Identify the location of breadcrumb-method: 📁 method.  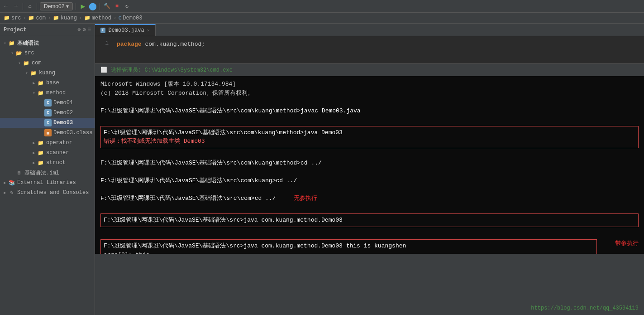
(98, 18).